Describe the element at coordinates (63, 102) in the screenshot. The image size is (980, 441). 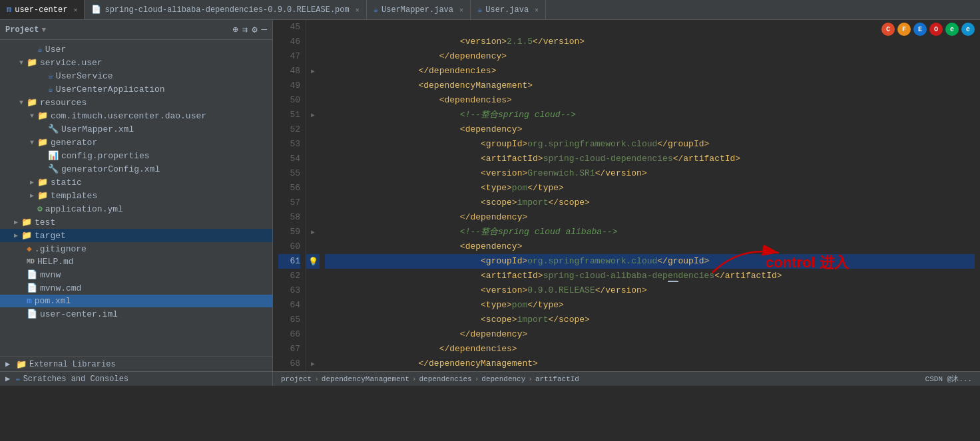
I see `tree-label-resources: resources` at that location.